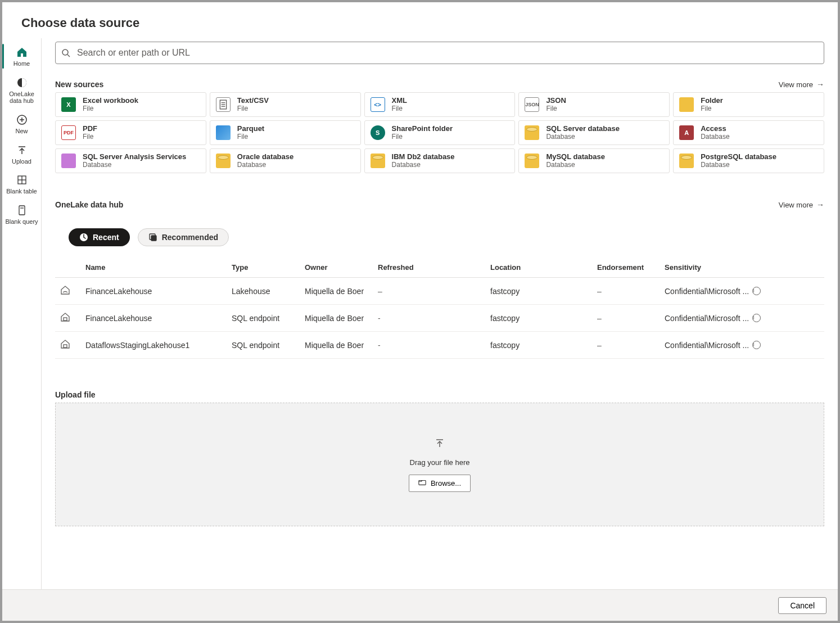  Describe the element at coordinates (430, 318) in the screenshot. I see `cell-refreshed: -` at that location.